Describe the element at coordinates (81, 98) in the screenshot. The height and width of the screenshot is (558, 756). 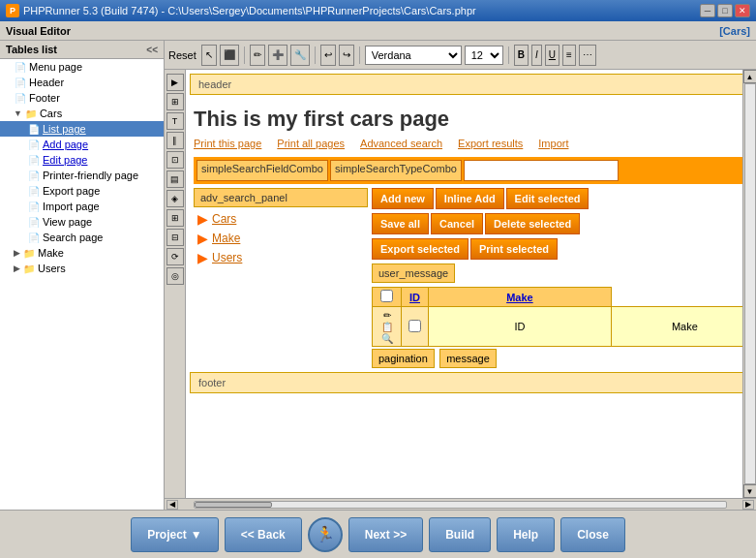
I see `sidebar-item-footer: 📄 Footer` at that location.